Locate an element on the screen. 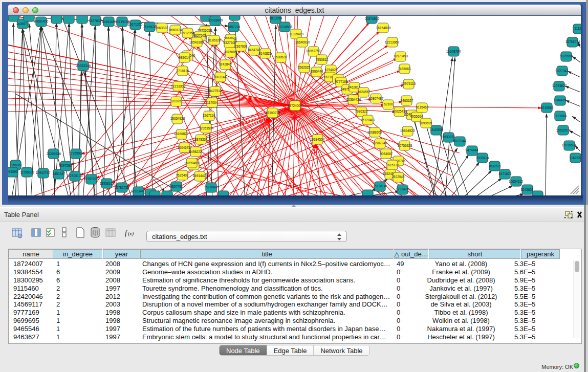  svg-text: 1527602 is located at coordinates (95, 20).